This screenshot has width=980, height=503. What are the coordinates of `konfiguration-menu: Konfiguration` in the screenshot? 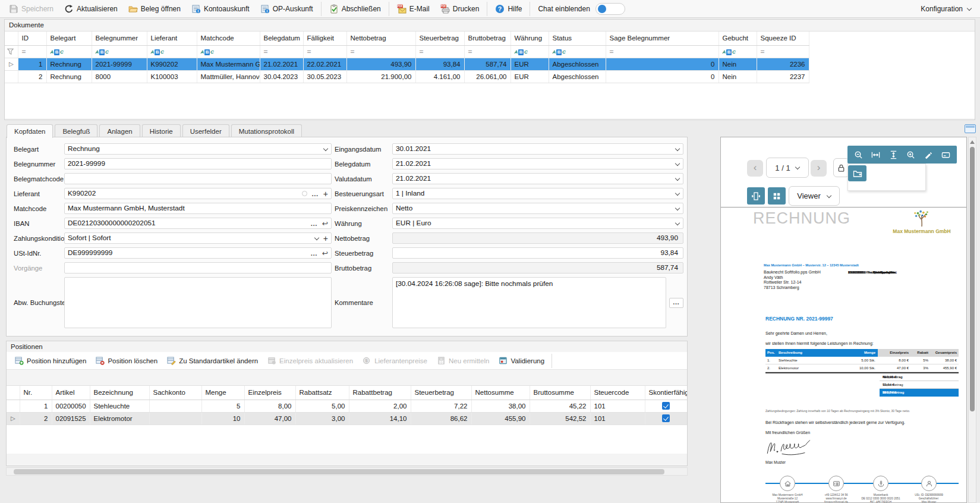 It's located at (947, 9).